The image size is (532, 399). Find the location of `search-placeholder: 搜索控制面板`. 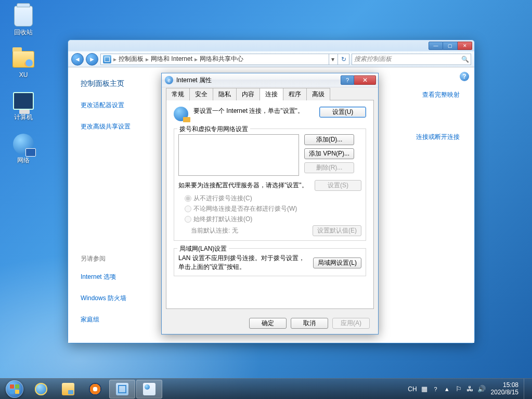

search-placeholder: 搜索控制面板 is located at coordinates (373, 59).